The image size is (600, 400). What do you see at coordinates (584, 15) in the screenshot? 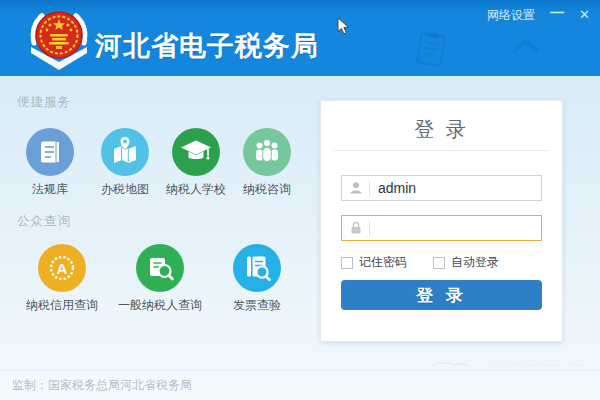
I see `close-button: ✕` at bounding box center [584, 15].